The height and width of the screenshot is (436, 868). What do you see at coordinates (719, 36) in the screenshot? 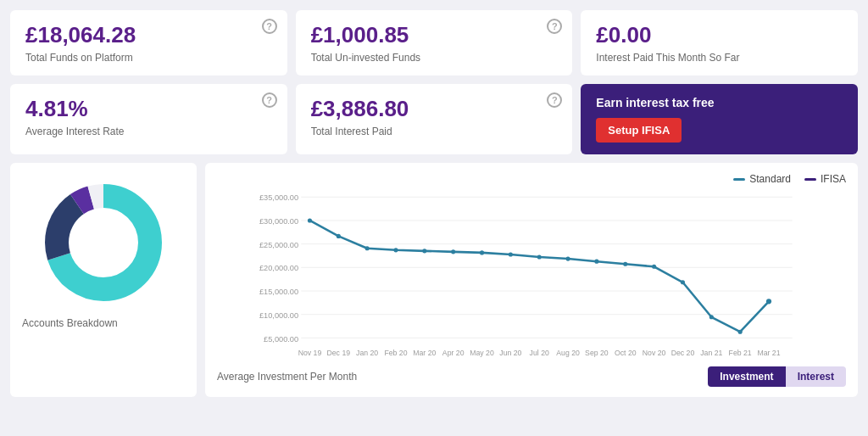
I see `interest-month-value: £0.00` at bounding box center [719, 36].